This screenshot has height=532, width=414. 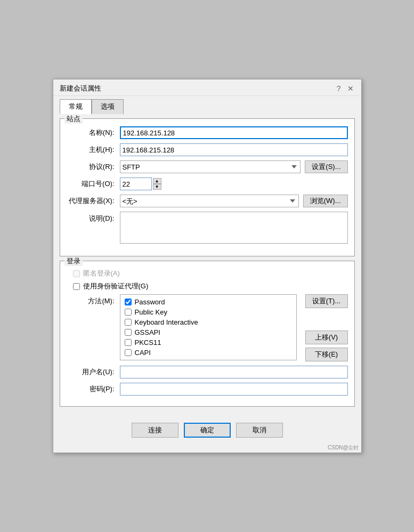 What do you see at coordinates (234, 228) in the screenshot?
I see `desc-textarea` at bounding box center [234, 228].